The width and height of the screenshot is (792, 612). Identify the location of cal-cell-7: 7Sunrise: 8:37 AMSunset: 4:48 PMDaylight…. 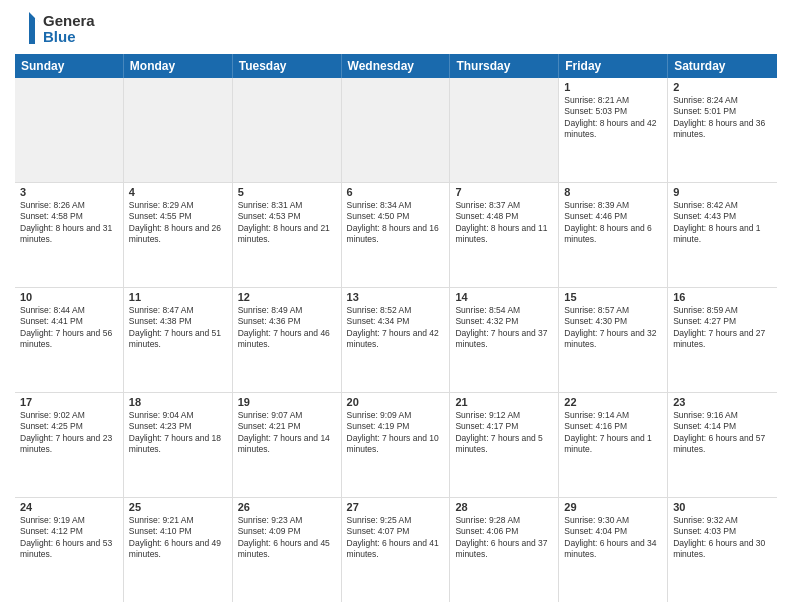
(504, 235).